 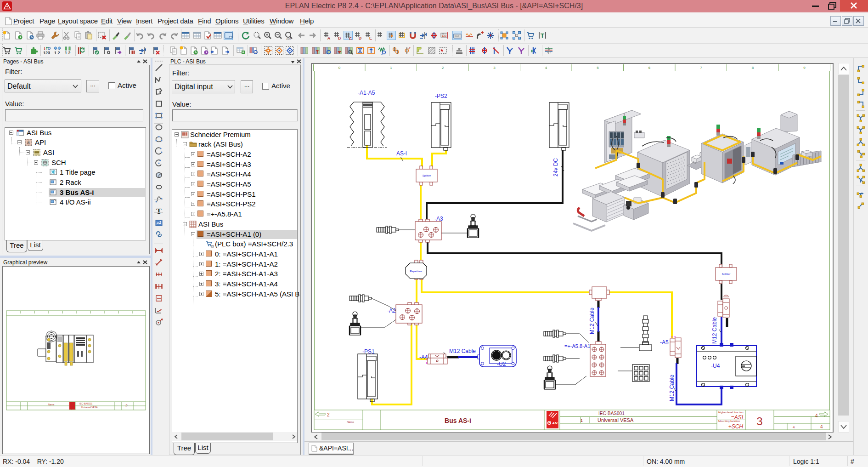 What do you see at coordinates (598, 68) in the screenshot?
I see `svg-text: 5` at bounding box center [598, 68].